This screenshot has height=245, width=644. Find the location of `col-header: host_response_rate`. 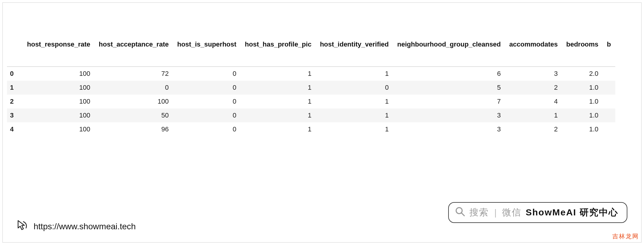

col-header: host_response_rate is located at coordinates (59, 52).